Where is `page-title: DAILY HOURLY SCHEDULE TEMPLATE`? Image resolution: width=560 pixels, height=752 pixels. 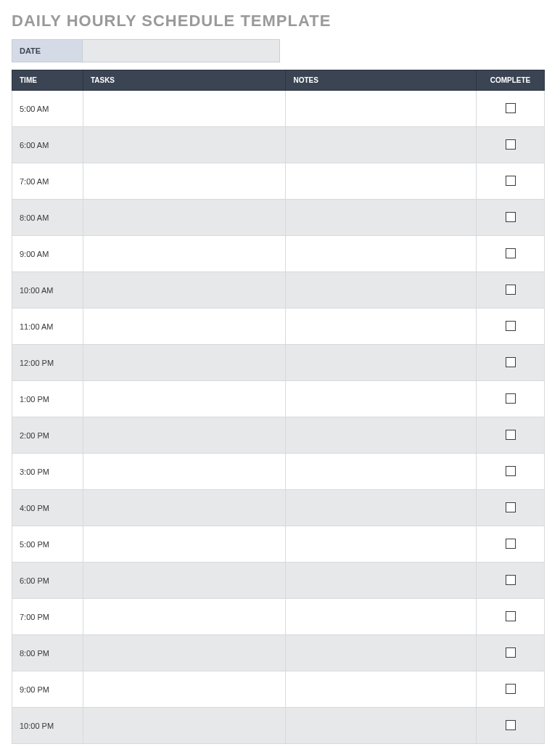
page-title: DAILY HOURLY SCHEDULE TEMPLATE is located at coordinates (280, 21).